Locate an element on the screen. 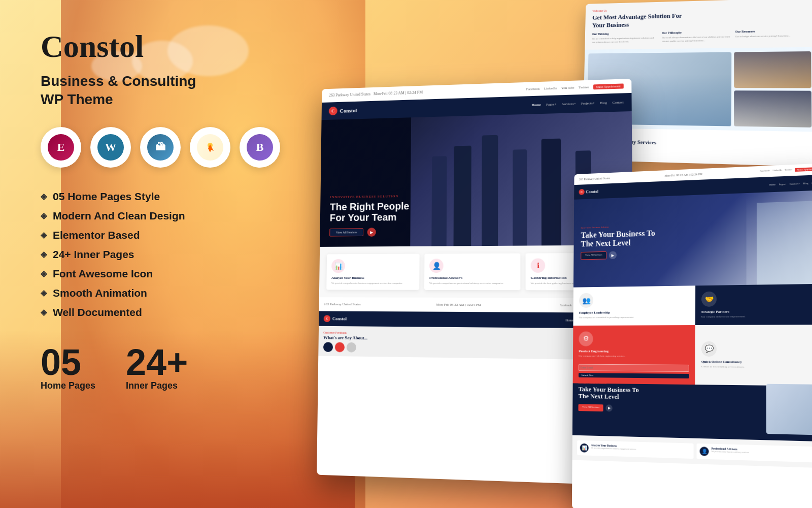  br-card-partners: 🤝 Strategic Partners Our company and ass… is located at coordinates (754, 305).